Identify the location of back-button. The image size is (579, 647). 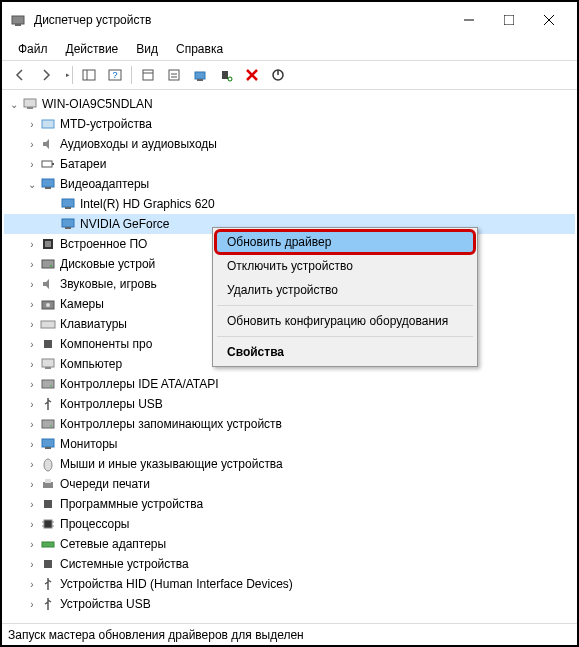
(20, 75).